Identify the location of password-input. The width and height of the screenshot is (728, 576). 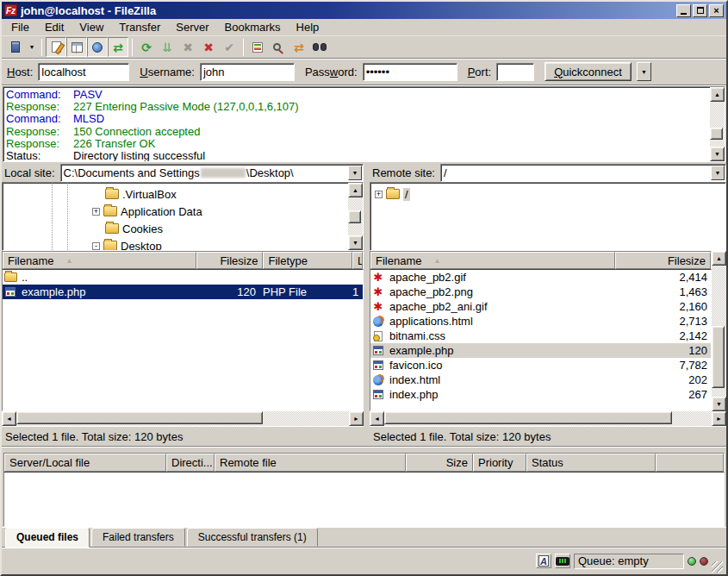
(410, 72).